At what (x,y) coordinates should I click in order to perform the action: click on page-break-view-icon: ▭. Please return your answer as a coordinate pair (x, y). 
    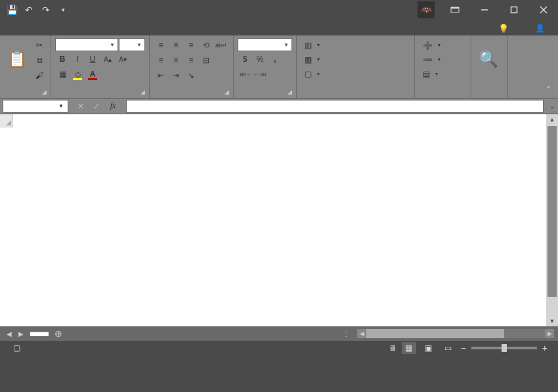
    Looking at the image, I should click on (448, 348).